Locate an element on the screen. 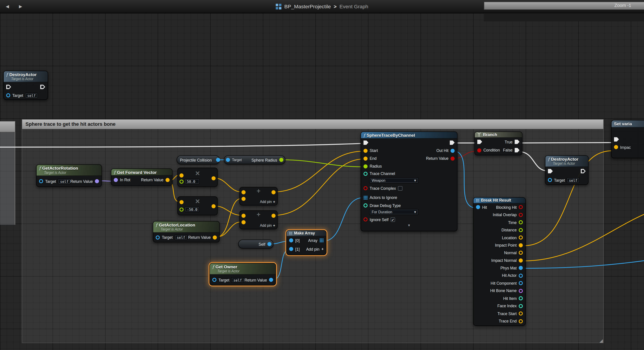  trace-complex-pin is located at coordinates (366, 188).